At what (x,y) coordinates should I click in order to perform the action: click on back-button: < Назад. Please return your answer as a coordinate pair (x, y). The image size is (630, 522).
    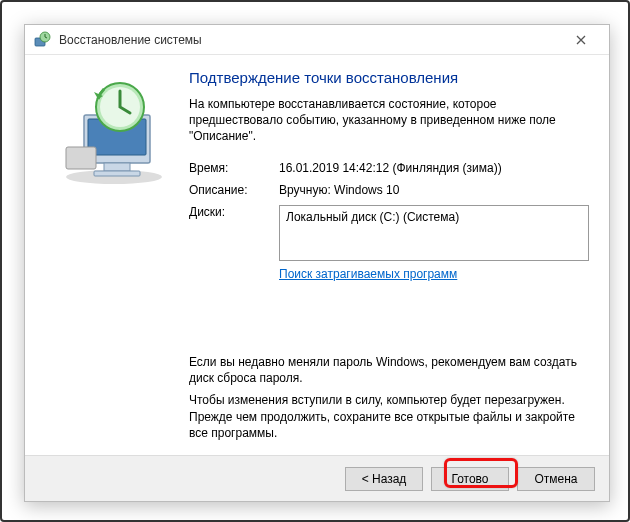
    Looking at the image, I should click on (384, 479).